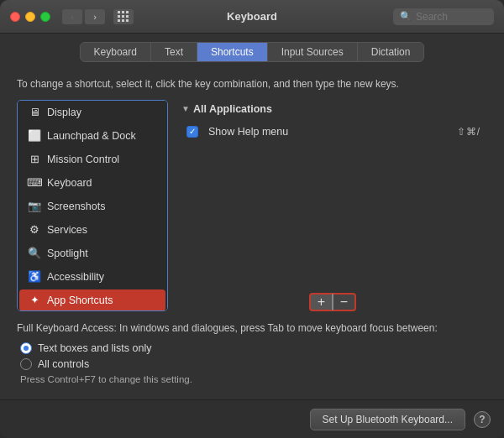 Image resolution: width=504 pixels, height=438 pixels. I want to click on triangle-icon: ▼, so click(186, 109).